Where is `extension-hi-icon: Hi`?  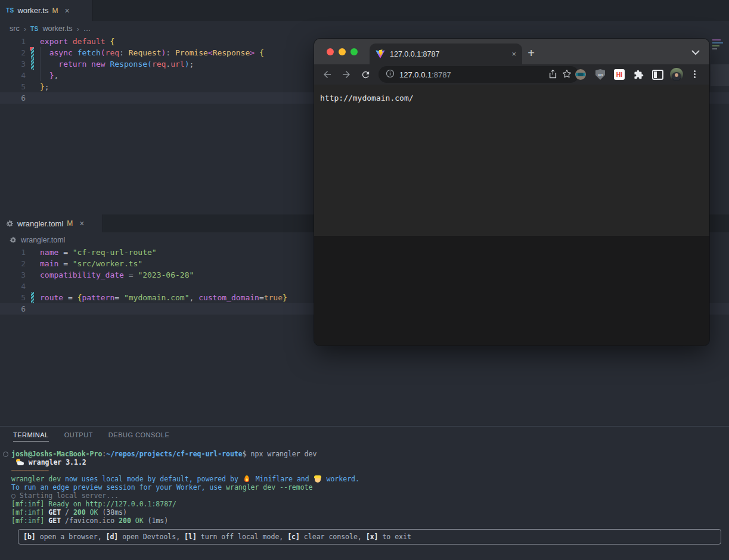 extension-hi-icon: Hi is located at coordinates (619, 74).